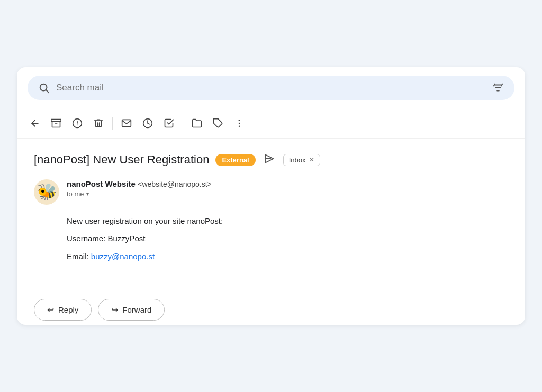 The image size is (542, 392). Describe the element at coordinates (218, 123) in the screenshot. I see `label-icon` at that location.